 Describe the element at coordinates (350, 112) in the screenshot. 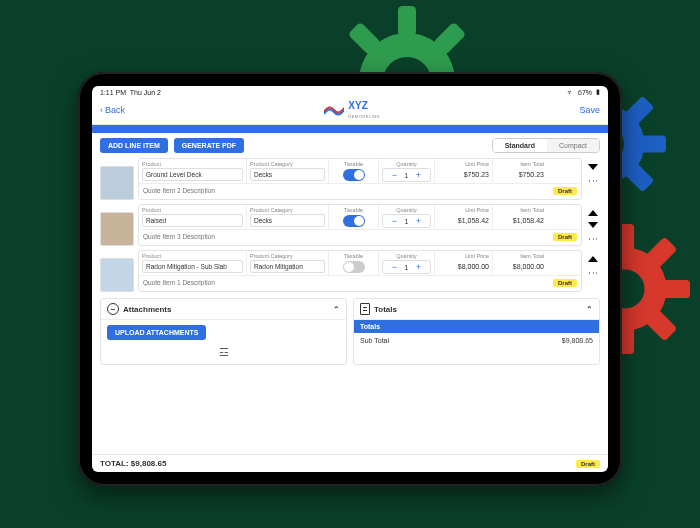

I see `app-header: ‹ Back XYZ REMODELING Save` at that location.